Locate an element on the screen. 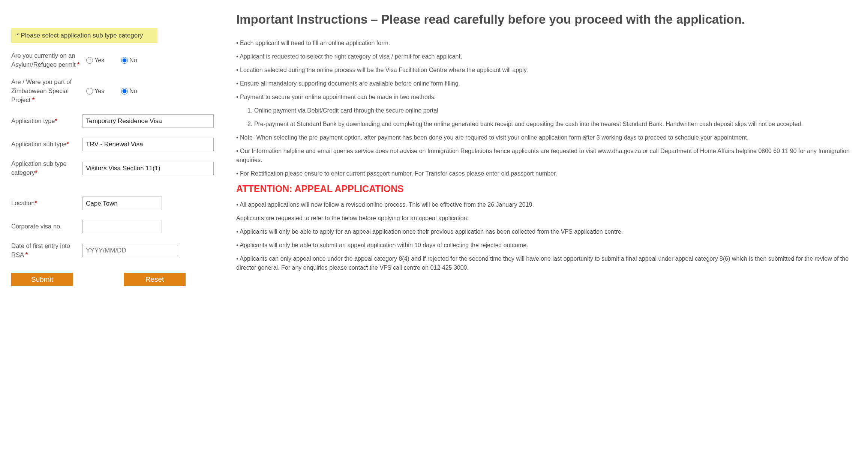  radio-zimbabwe-no is located at coordinates (124, 91).